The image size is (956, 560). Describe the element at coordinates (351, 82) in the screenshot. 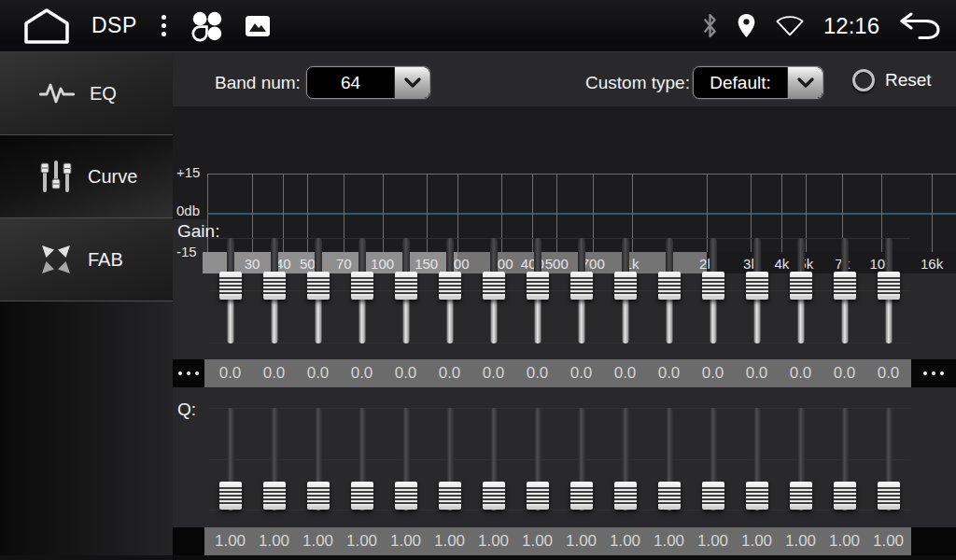

I see `band-num-value: 64` at that location.